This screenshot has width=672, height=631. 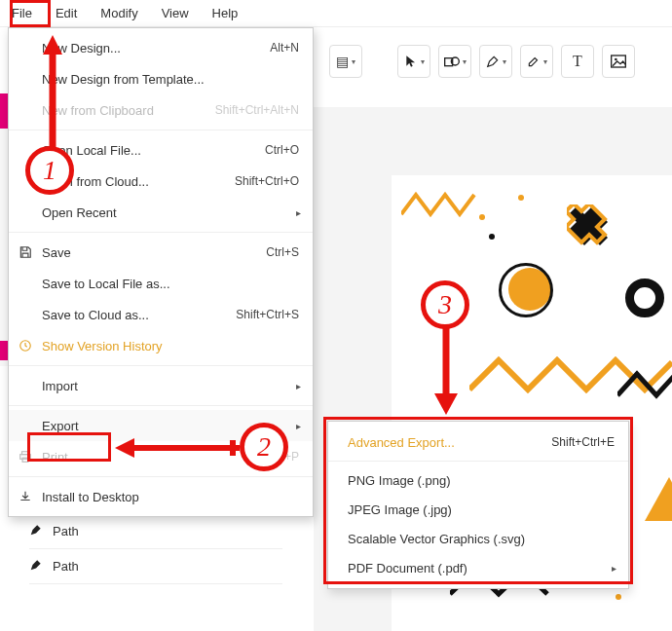 I want to click on left-panel-strip, so click(x=4, y=230).